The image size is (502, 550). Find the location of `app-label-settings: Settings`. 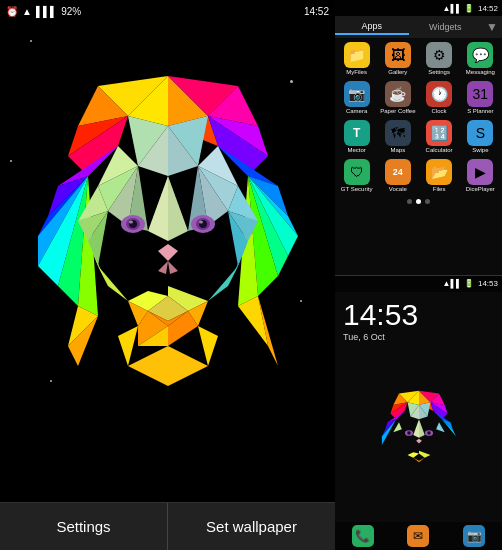

app-label-settings: Settings is located at coordinates (439, 72).